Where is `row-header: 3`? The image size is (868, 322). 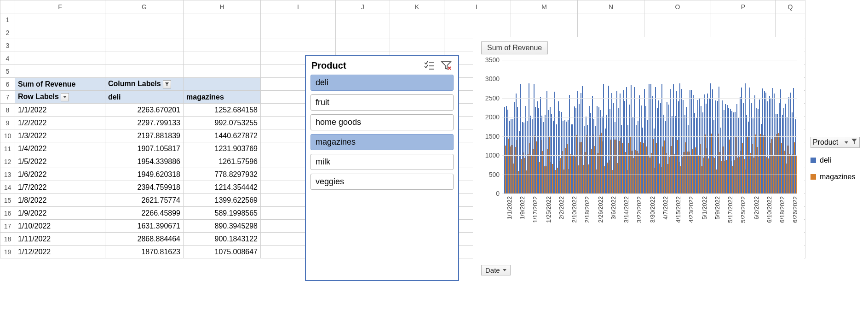
row-header: 3 is located at coordinates (8, 46).